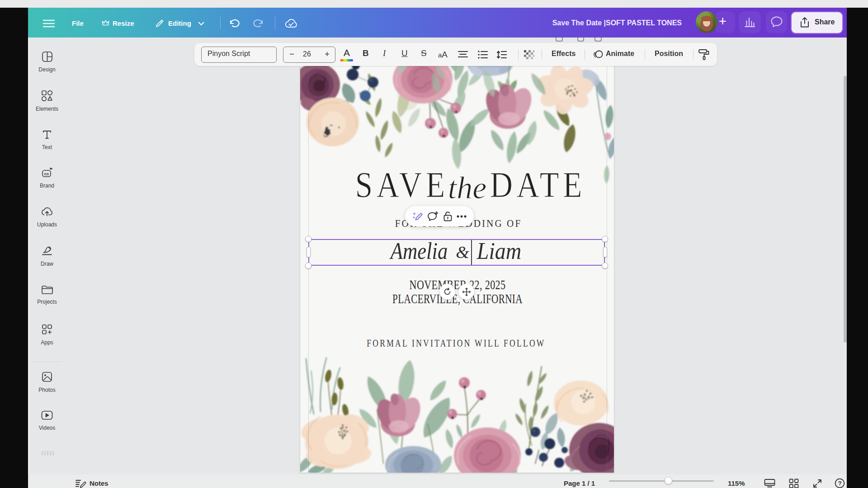  I want to click on svg-text: co, so click(47, 174).